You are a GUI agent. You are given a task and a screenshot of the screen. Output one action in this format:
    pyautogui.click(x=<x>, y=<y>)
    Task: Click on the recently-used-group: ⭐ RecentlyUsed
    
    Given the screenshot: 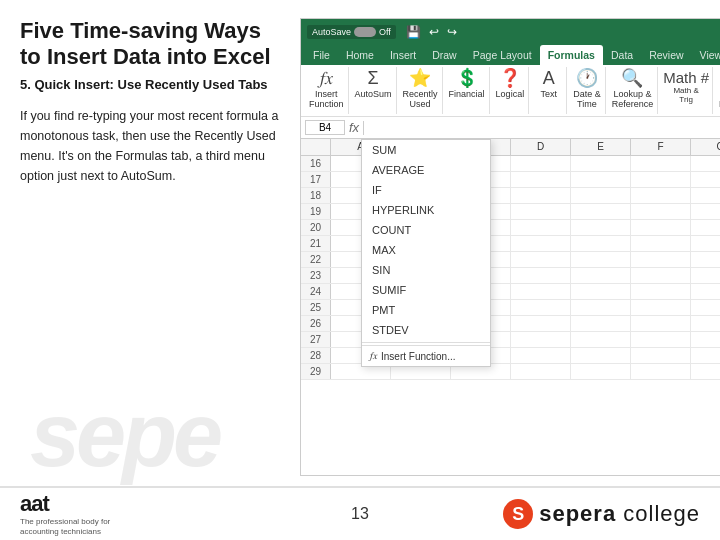 What is the action you would take?
    pyautogui.click(x=421, y=90)
    